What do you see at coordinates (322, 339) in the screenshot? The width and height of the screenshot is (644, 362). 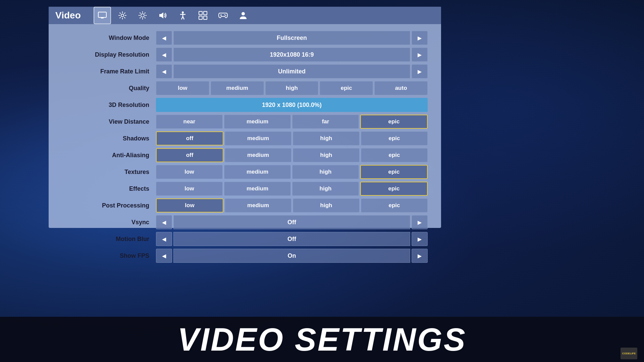 I see `bottom-banner: VIDEO SETTINGS CODELIFE` at bounding box center [322, 339].